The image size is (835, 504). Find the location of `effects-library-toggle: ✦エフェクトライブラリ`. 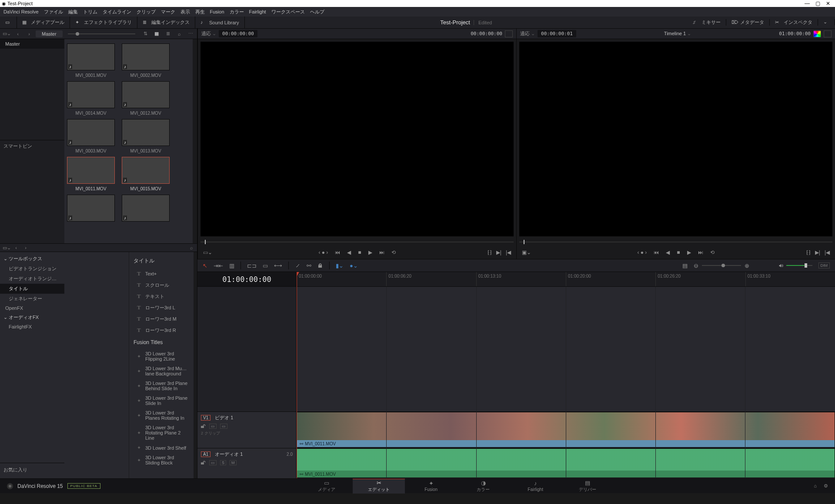

effects-library-toggle: ✦エフェクトライブラリ is located at coordinates (104, 23).